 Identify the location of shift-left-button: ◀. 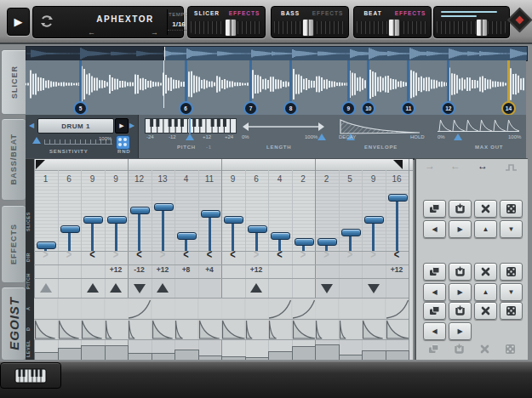
(434, 293).